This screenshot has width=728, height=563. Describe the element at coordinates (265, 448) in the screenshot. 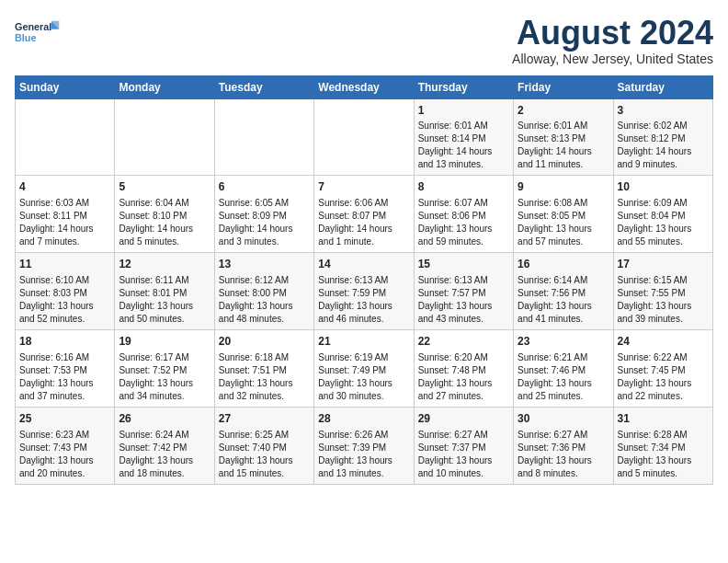

I see `day-info-line: Sunset: 7:40 PM` at that location.